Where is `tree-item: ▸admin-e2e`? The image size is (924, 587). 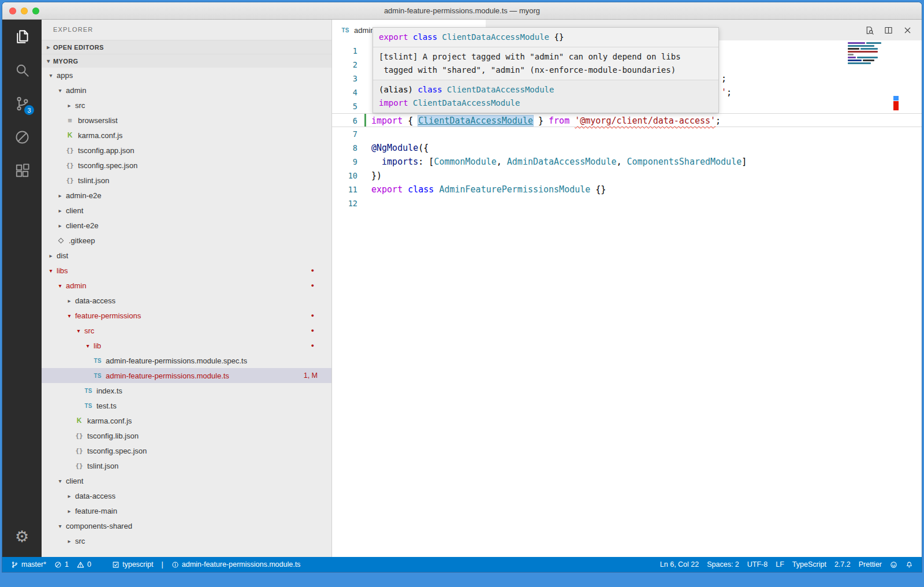
tree-item: ▸admin-e2e is located at coordinates (187, 195).